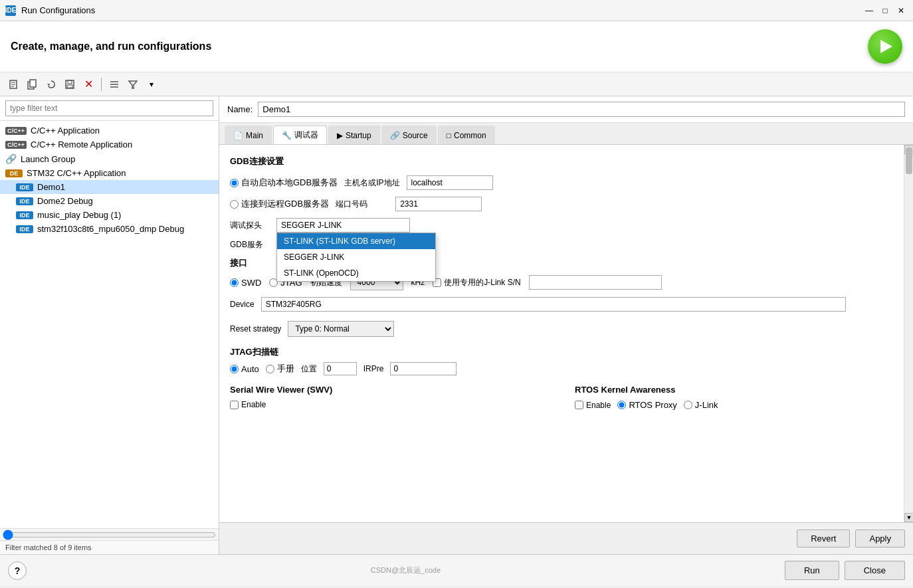  I want to click on jtag-pos-label: 位置, so click(309, 369).